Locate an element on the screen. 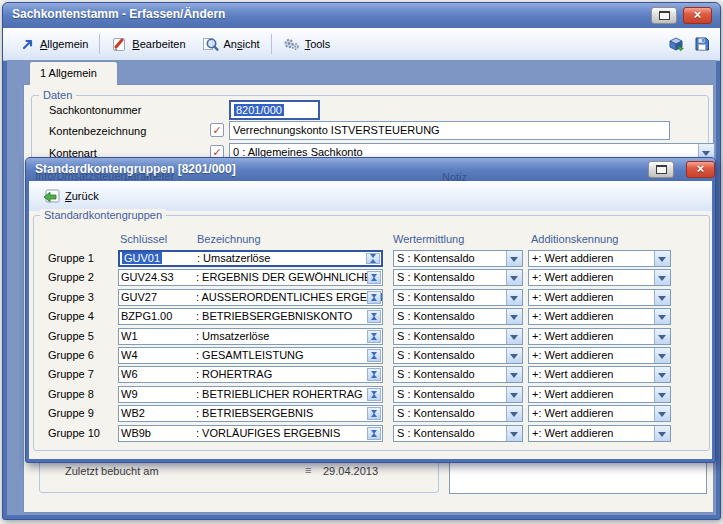 This screenshot has height=524, width=723. schluessel-bezeichnung-field: W9 : BETRIEBLICHER ROHERTRAG is located at coordinates (250, 394).